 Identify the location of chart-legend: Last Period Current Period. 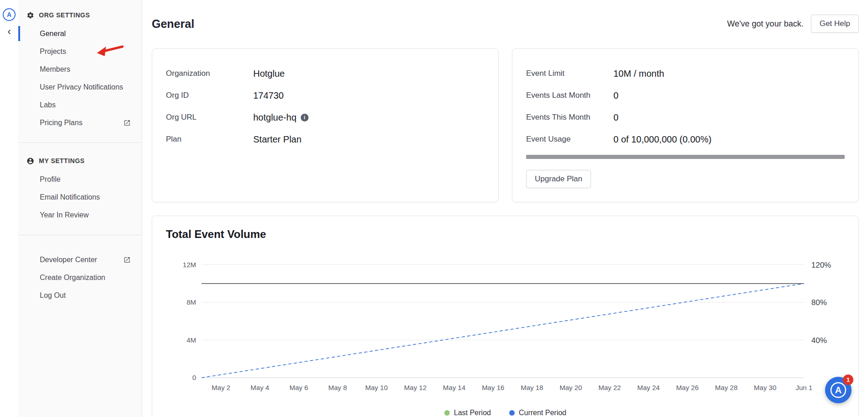
(506, 413).